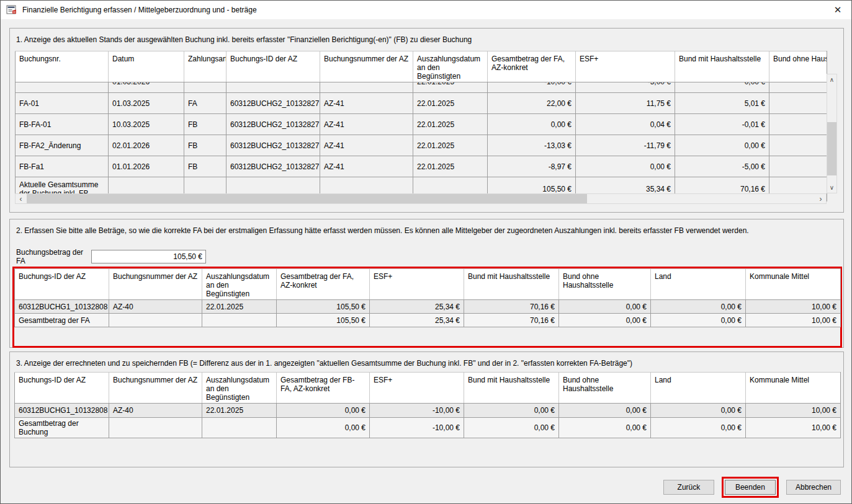 Image resolution: width=852 pixels, height=504 pixels. Describe the element at coordinates (421, 167) in the screenshot. I see `table-row: FB-Fa1 01.01.2026 FB 60312BUCHG2_1013282…` at that location.